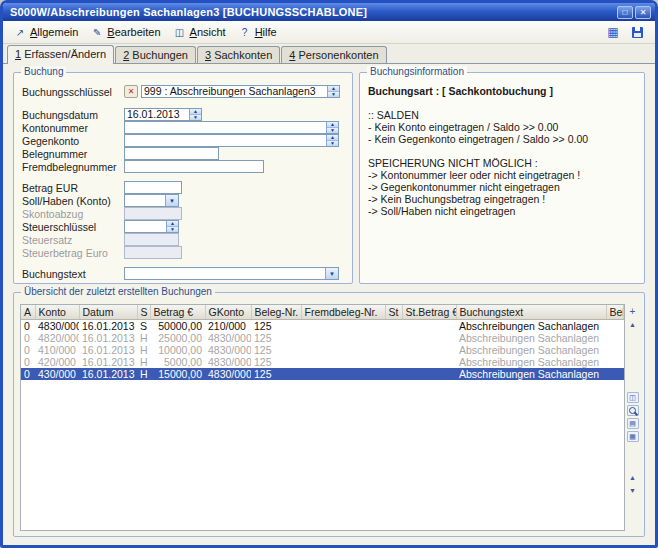  What do you see at coordinates (394, 362) in the screenshot?
I see `cell-st` at bounding box center [394, 362].